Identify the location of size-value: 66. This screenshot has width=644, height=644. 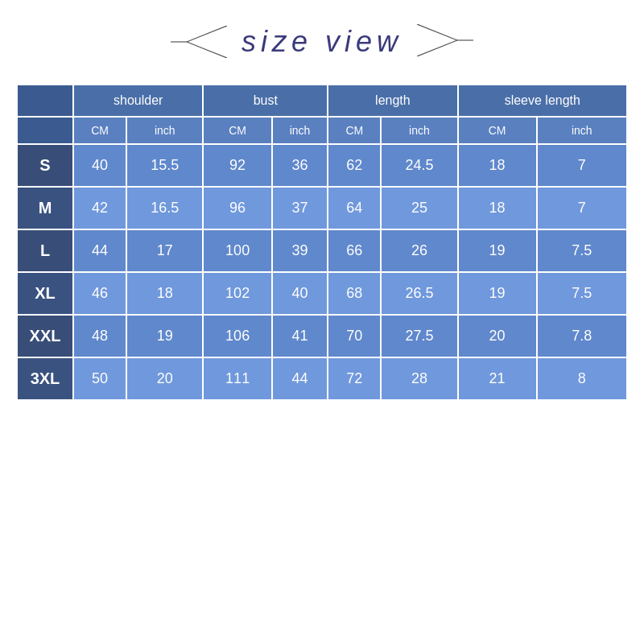
(354, 251).